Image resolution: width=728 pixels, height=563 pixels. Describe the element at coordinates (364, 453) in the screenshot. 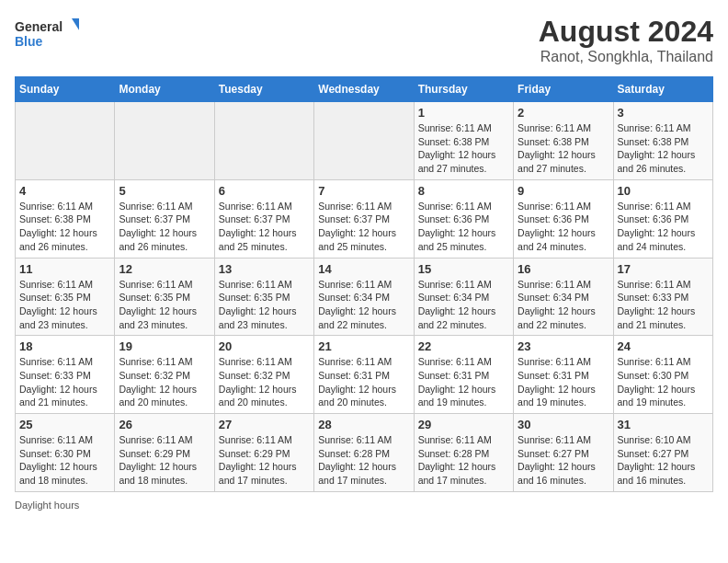

I see `calendar-week-row: 25Sunrise: 6:11 AM Sunset: 6:30 PM Dayli…` at that location.